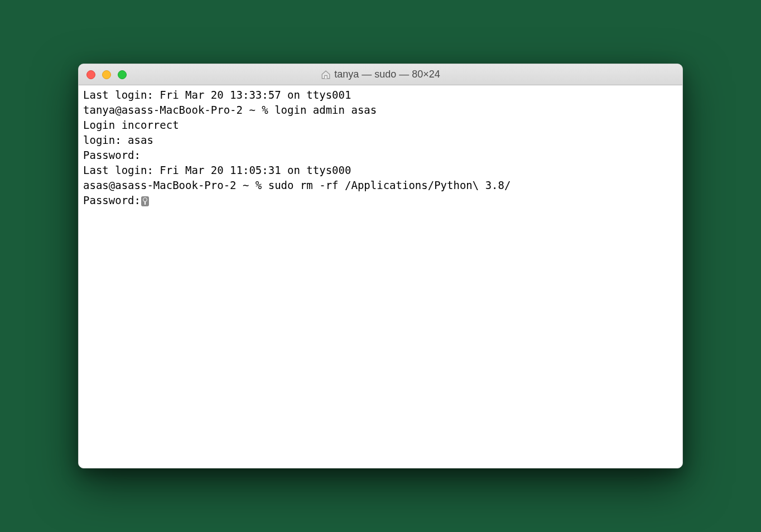 This screenshot has height=532, width=761. I want to click on titlebar: tanya — sudo — 80×24, so click(380, 75).